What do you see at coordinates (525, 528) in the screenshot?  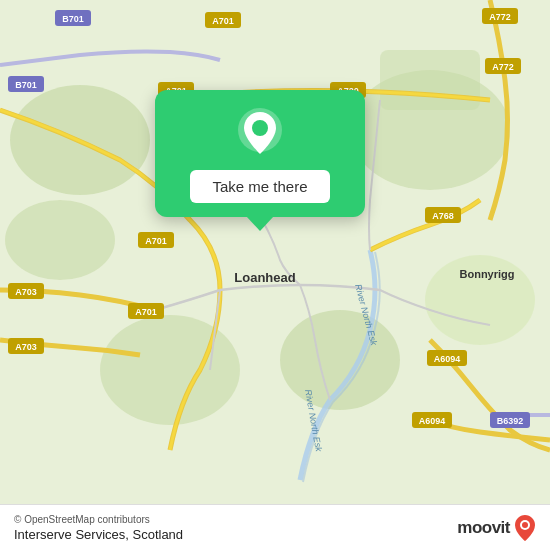 I see `moovit-pin-icon` at bounding box center [525, 528].